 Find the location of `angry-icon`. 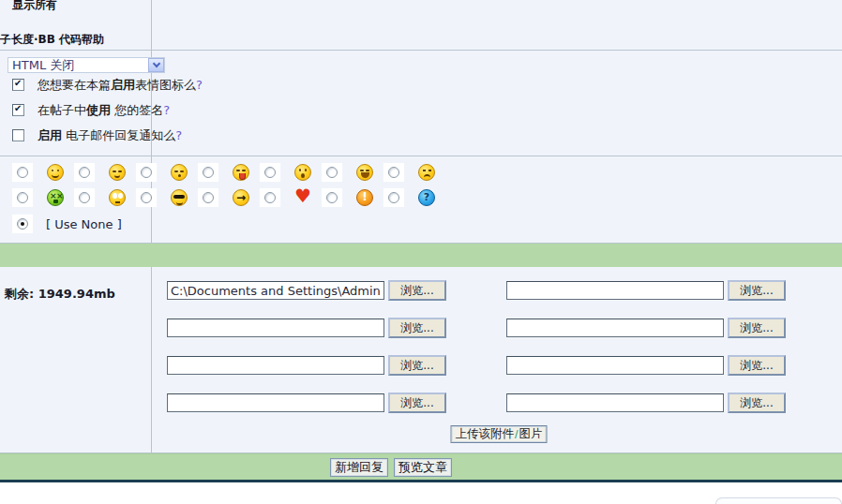

angry-icon is located at coordinates (427, 172).